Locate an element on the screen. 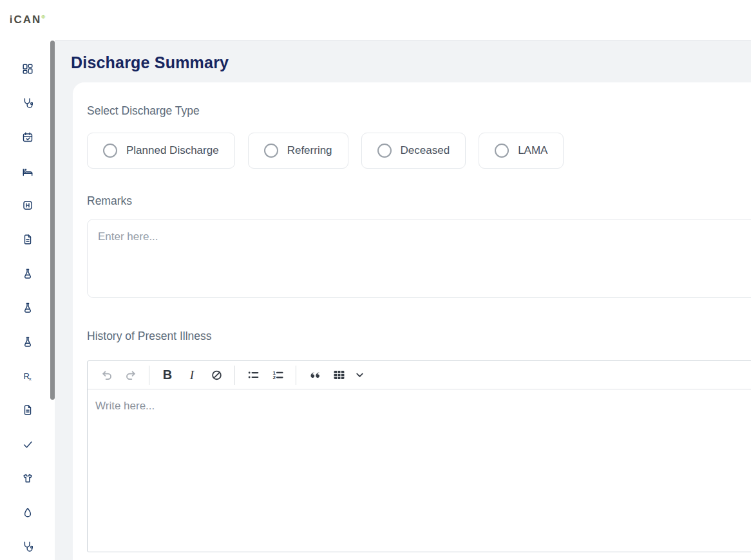 The height and width of the screenshot is (560, 751). logo-text-rest: CAN is located at coordinates (27, 19).